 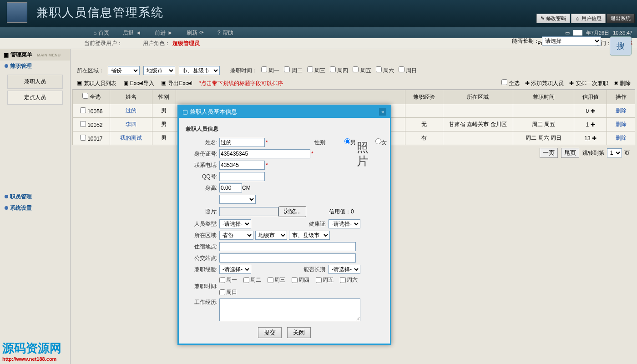 What do you see at coordinates (101, 33) in the screenshot?
I see `nav-home: ⌂ 首页` at bounding box center [101, 33].